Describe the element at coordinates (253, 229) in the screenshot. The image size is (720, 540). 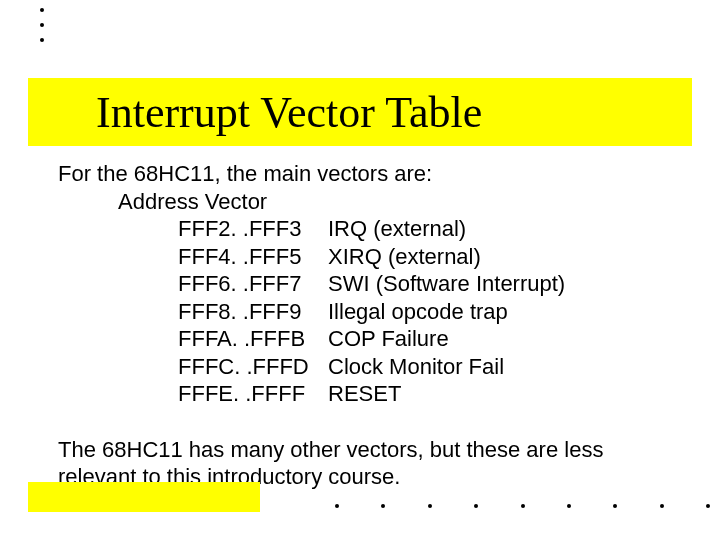
I see `address-cell: FFF2. .FFF3` at that location.